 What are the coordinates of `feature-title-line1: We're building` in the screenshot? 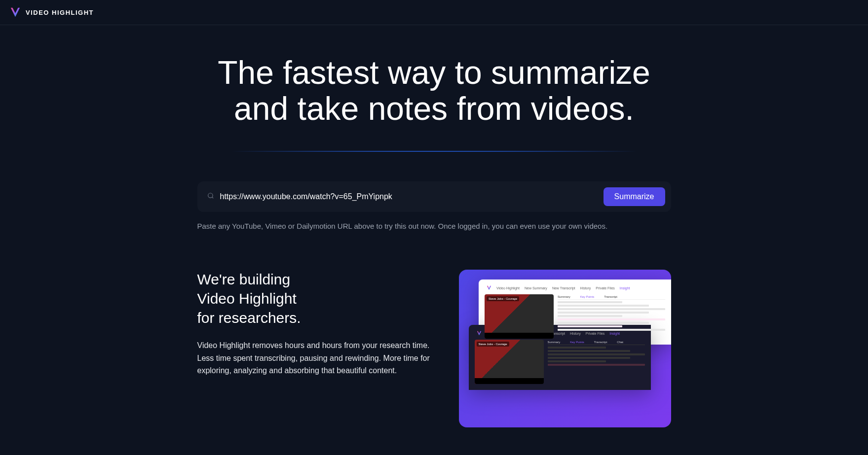 It's located at (244, 279).